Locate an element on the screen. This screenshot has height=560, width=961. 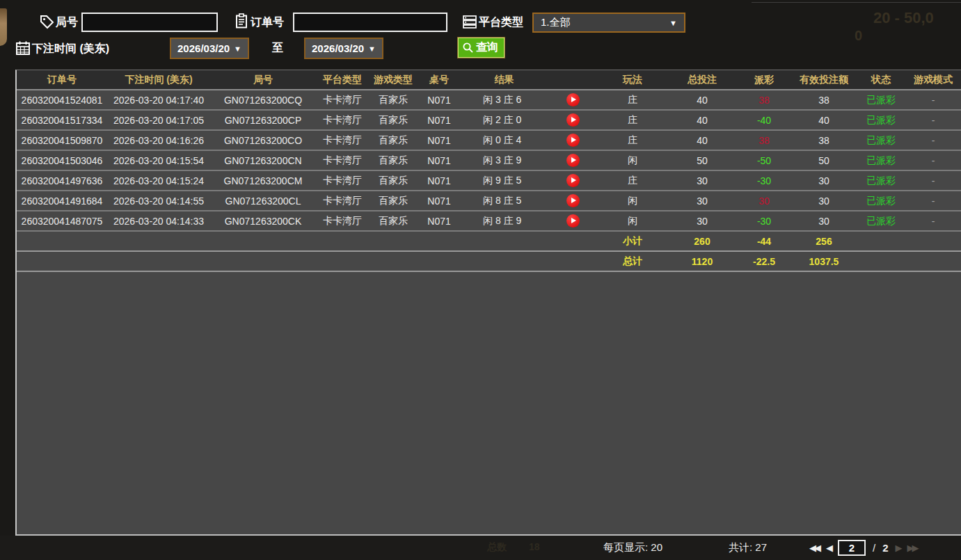
cell-time: 2026-03-20 04:14:33 is located at coordinates (159, 221).